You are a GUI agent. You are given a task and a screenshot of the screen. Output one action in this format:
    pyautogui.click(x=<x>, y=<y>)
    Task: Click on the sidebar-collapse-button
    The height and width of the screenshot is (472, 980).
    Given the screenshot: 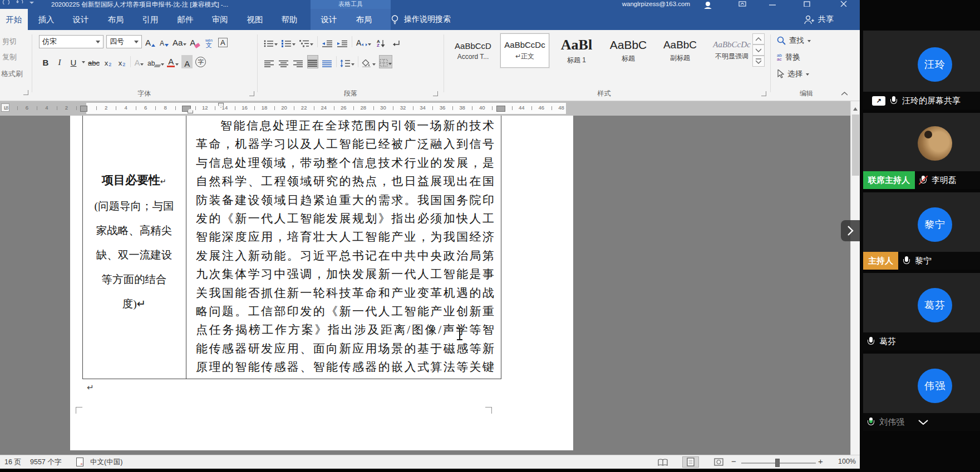 What is the action you would take?
    pyautogui.click(x=850, y=231)
    